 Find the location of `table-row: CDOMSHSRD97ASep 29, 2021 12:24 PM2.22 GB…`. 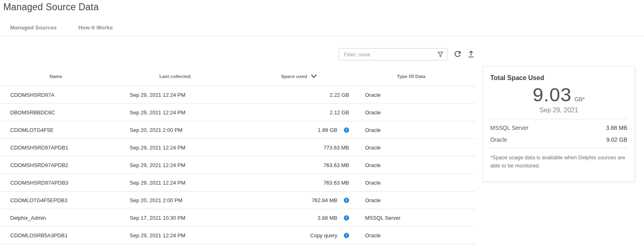

table-row: CDOMSHSRD97ASep 29, 2021 12:24 PM2.22 GB… is located at coordinates (238, 95).